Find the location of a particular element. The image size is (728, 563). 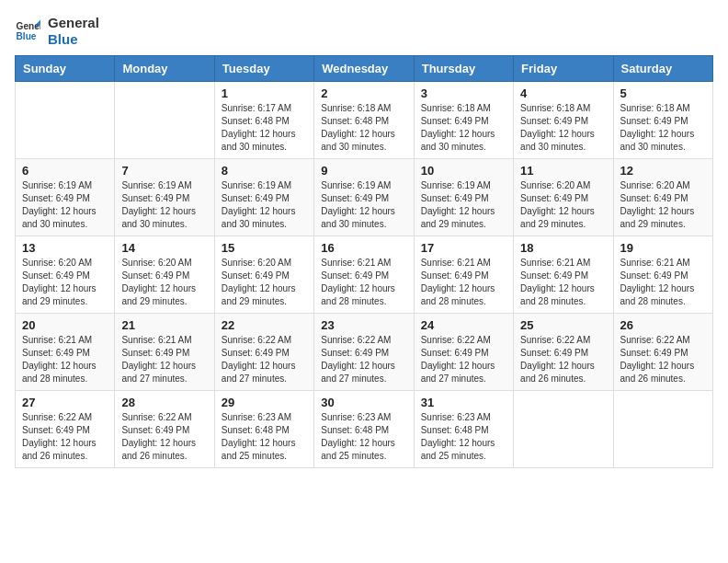

day-number: 8 is located at coordinates (265, 171).